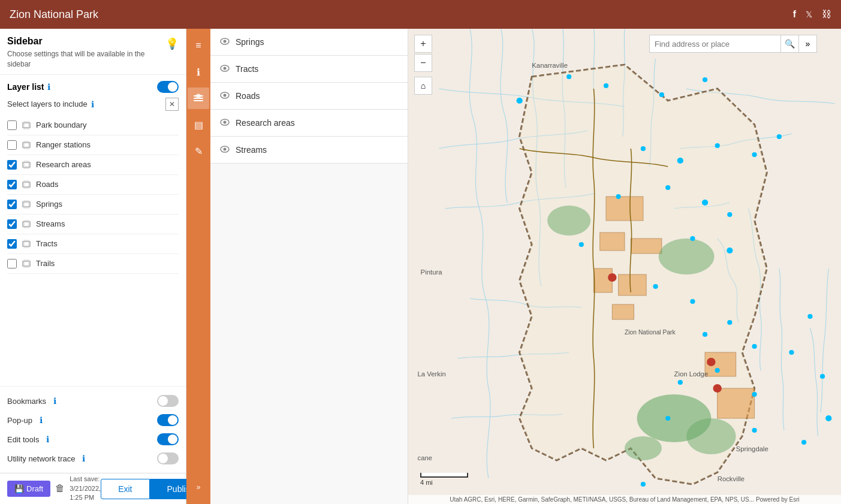 The width and height of the screenshot is (841, 504). What do you see at coordinates (423, 63) in the screenshot?
I see `zoom-out-button: −` at bounding box center [423, 63].